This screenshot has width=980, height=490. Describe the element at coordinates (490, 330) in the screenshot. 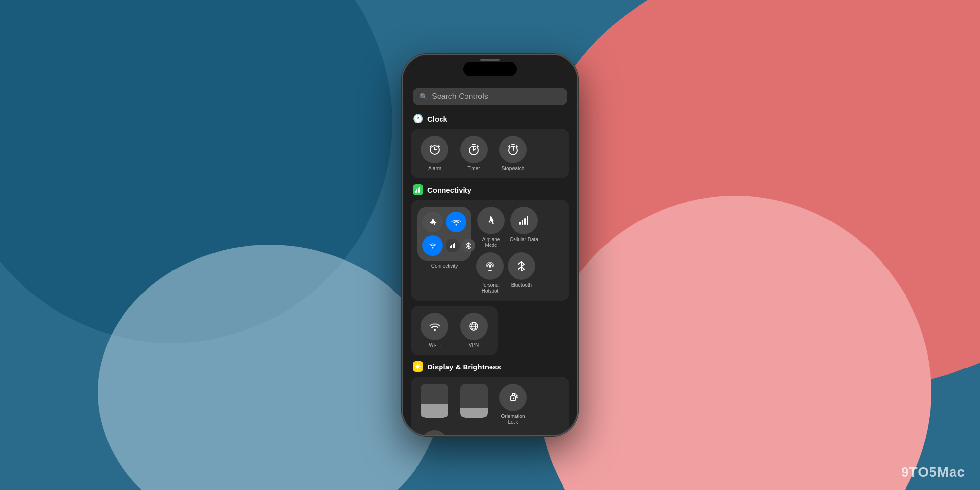

I see `wifi-vpn-row: Wi-Fi` at that location.